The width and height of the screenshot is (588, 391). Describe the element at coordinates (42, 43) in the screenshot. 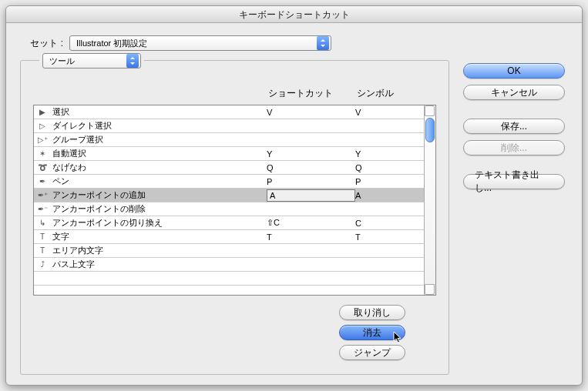

I see `set-label: セット :` at that location.